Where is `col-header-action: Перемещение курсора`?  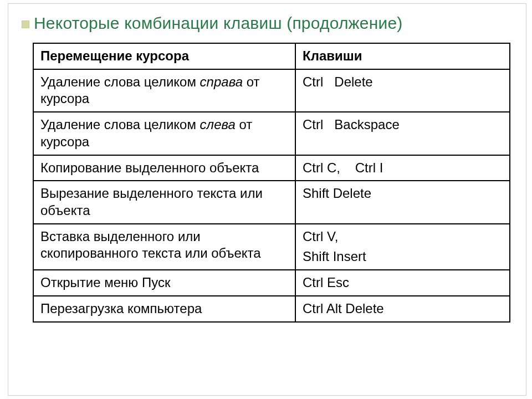 col-header-action: Перемещение курсора is located at coordinates (164, 57).